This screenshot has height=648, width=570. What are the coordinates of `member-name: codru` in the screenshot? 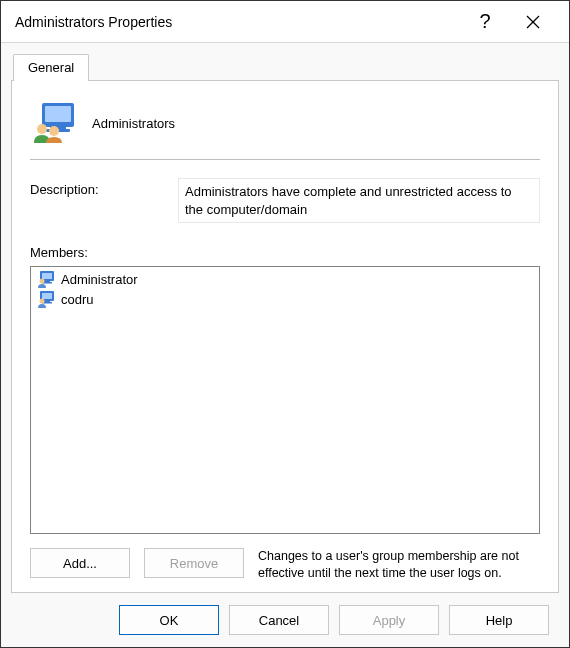 It's located at (78, 300).